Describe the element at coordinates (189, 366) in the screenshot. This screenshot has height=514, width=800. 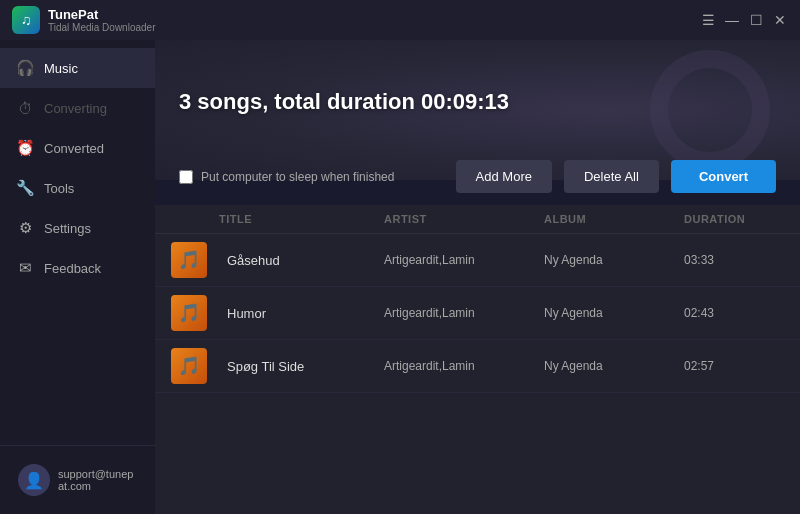
I see `track-thumbnail-3: 🎵` at that location.